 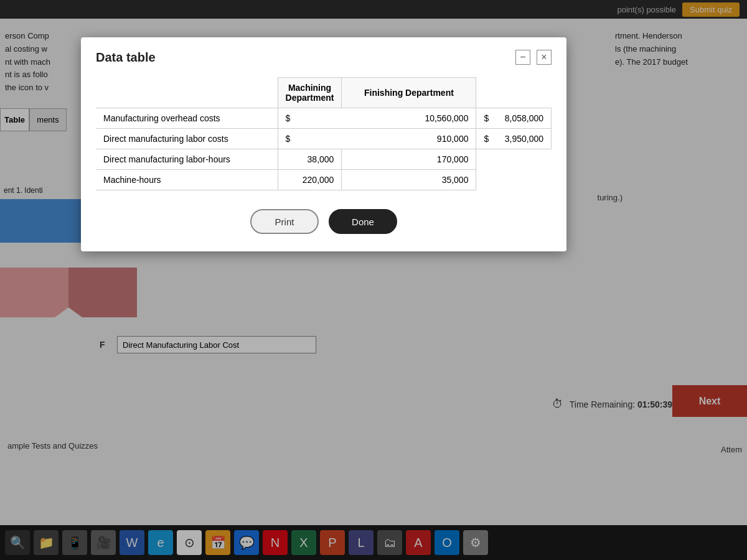 I want to click on table-header-row: Machining Department Finishing Departmen…, so click(x=324, y=93).